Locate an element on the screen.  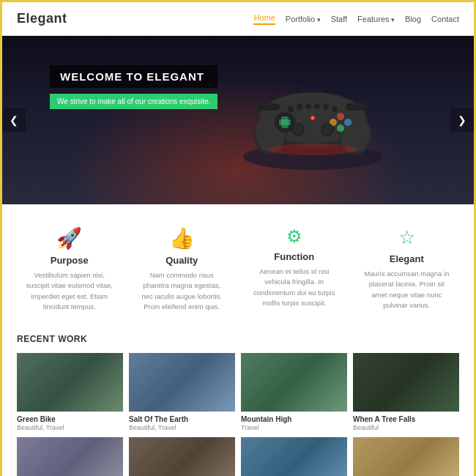
work-item: Dream On Beautiful, Travel is located at coordinates (70, 457).